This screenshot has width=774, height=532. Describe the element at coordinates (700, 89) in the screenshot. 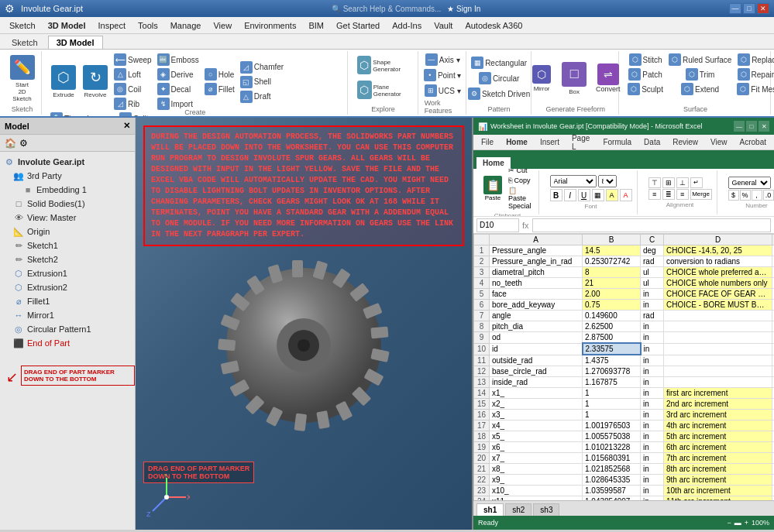

I see `extend-btn: ⬡Extend` at that location.